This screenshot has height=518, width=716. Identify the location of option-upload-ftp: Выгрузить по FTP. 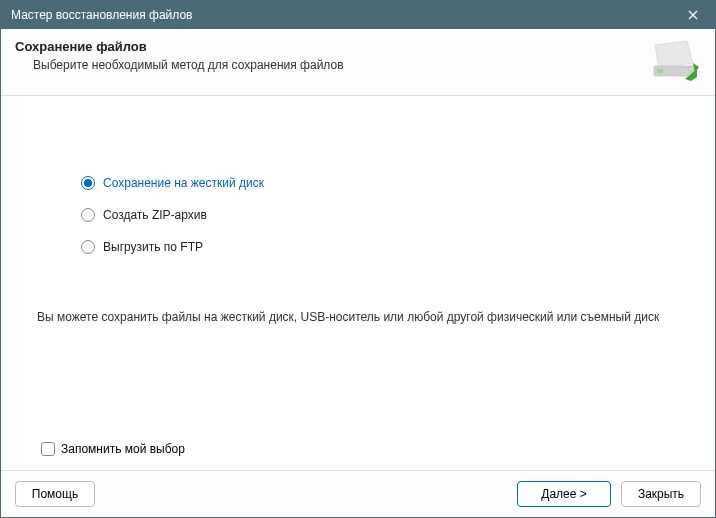
(383, 247).